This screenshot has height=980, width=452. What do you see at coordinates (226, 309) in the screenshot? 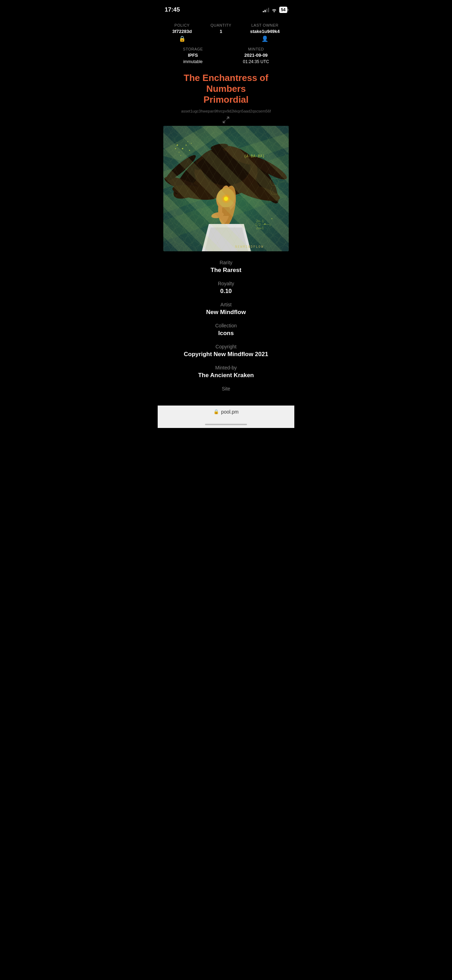
I see `detail-item-2: ArtistNew Mindflow` at bounding box center [226, 309].